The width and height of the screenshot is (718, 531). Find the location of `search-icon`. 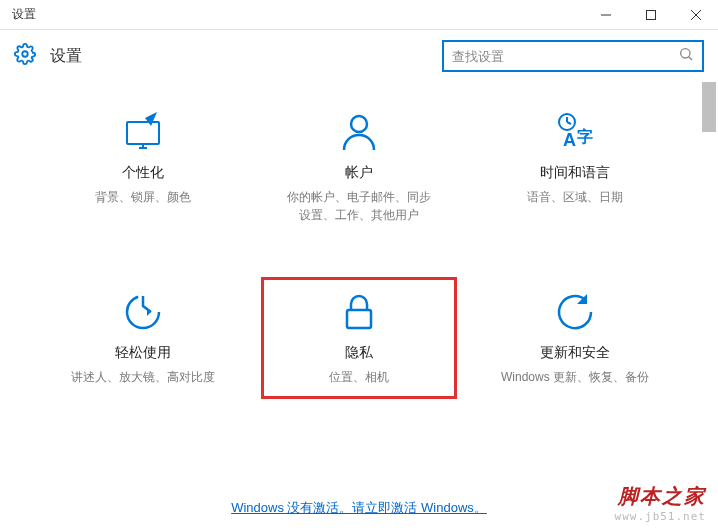

search-icon is located at coordinates (686, 56).